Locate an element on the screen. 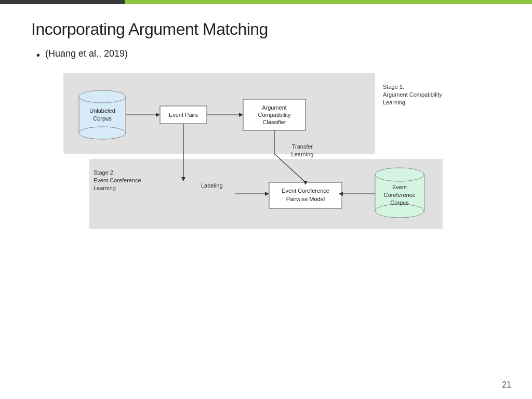  transfer-learning-label1: Transfer is located at coordinates (302, 147).